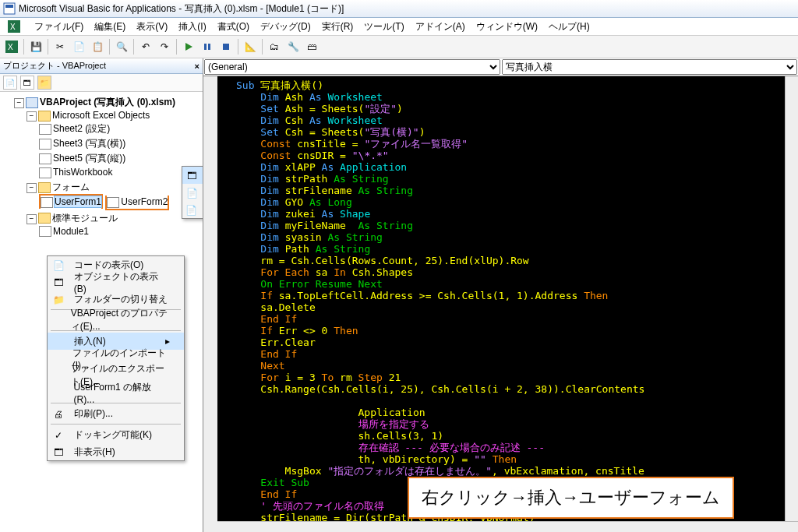 This screenshot has height=532, width=798. I want to click on userform1-item: UserForm1, so click(78, 202).